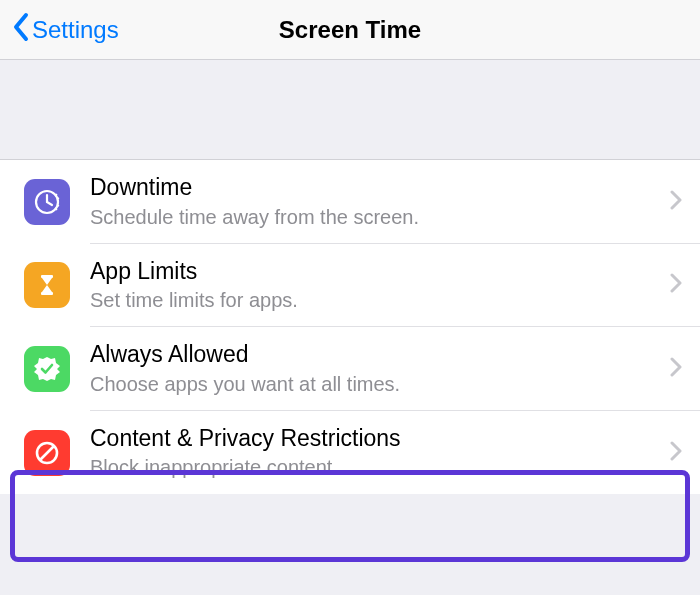 The width and height of the screenshot is (700, 595). I want to click on back-label: Settings, so click(76, 30).